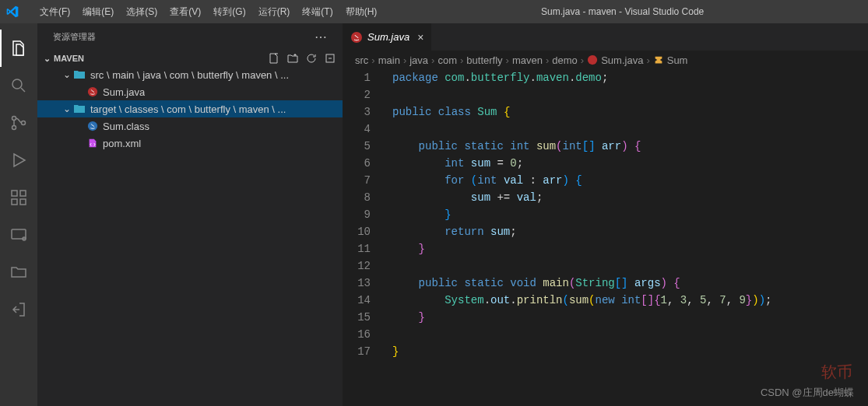  What do you see at coordinates (420, 37) in the screenshot?
I see `close-icon: ×` at bounding box center [420, 37].